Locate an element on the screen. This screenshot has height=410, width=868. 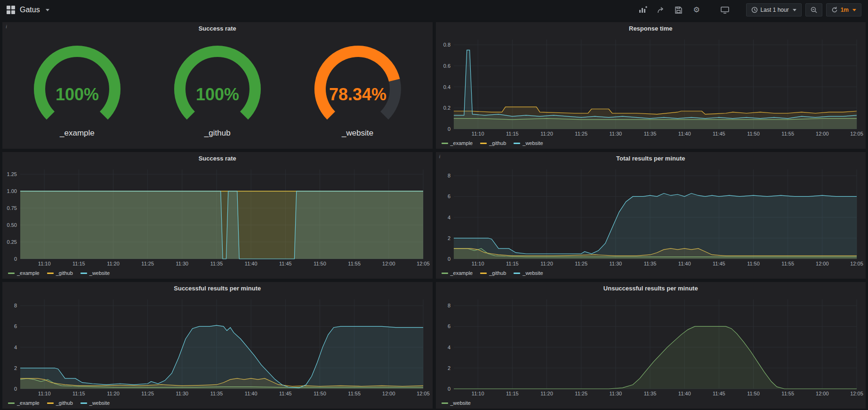
legend-label: _example is located at coordinates (28, 403).